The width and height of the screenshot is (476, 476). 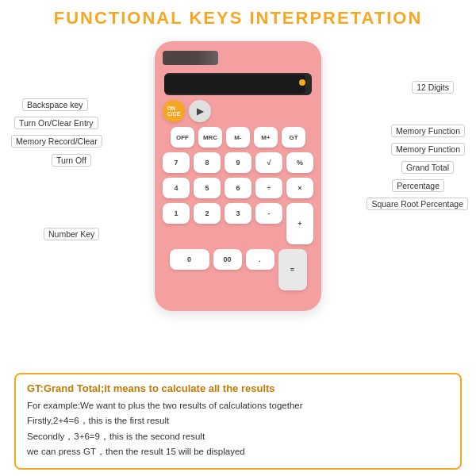 I want to click on btn-00: 00, so click(x=228, y=259).